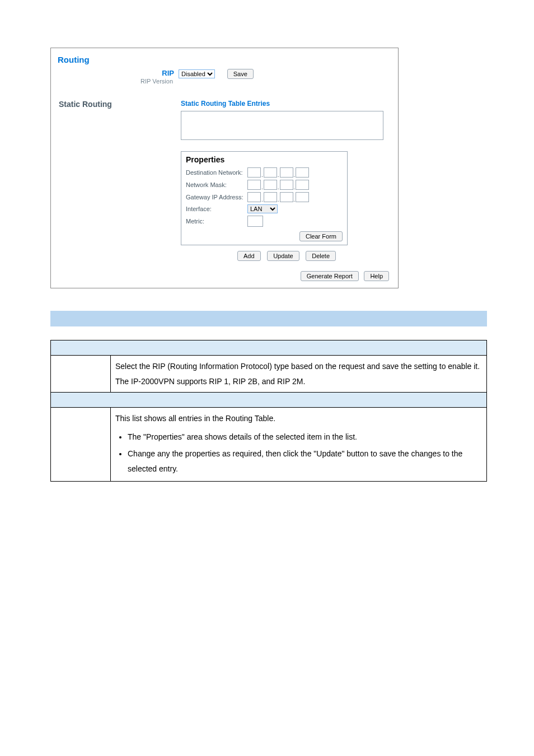  Describe the element at coordinates (305, 437) in the screenshot. I see `static-bullet-1: The "Properties" area shows details of t…` at that location.